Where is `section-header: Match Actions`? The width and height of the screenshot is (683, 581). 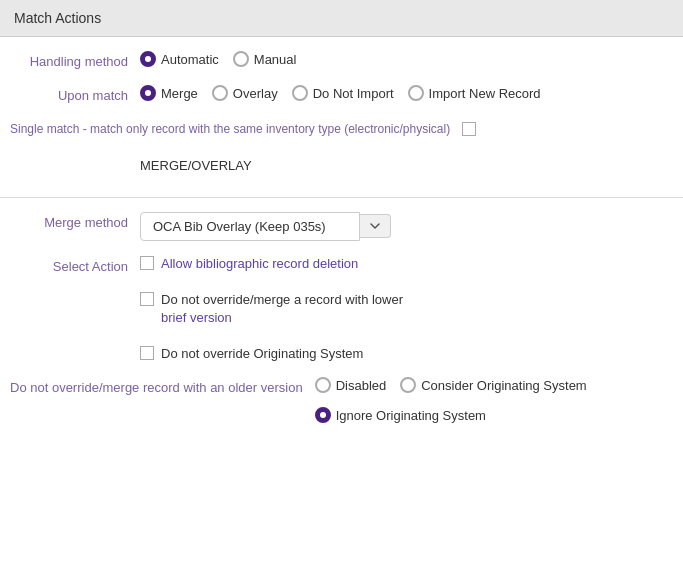 section-header: Match Actions is located at coordinates (342, 18).